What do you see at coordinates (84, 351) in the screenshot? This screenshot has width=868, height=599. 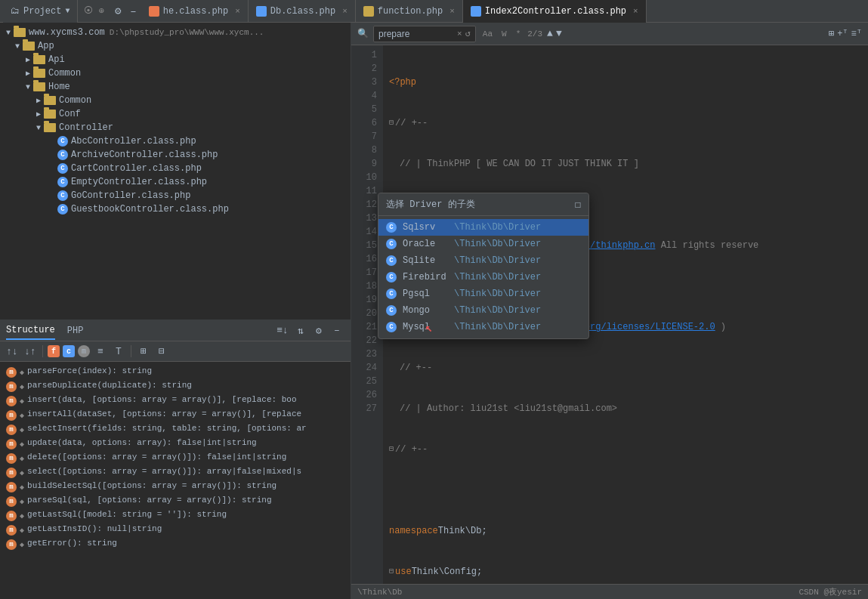 I see `filter-m-icon: m` at bounding box center [84, 351].